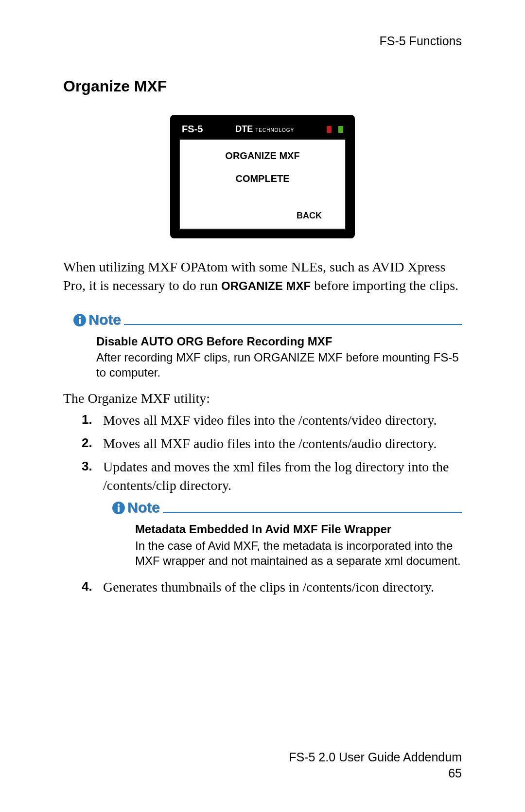  What do you see at coordinates (262, 177) in the screenshot?
I see `device-figure: FS-5 DTE TECHNOLOGY ORGANIZE MXF COMPLET…` at bounding box center [262, 177].